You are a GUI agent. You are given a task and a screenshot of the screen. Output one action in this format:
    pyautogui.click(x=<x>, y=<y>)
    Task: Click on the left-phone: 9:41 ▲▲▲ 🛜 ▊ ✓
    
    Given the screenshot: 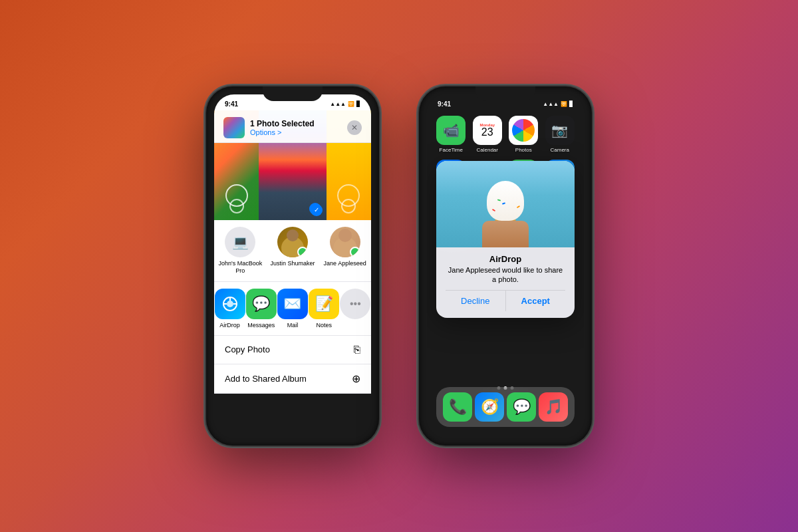 What is the action you would take?
    pyautogui.click(x=293, y=266)
    